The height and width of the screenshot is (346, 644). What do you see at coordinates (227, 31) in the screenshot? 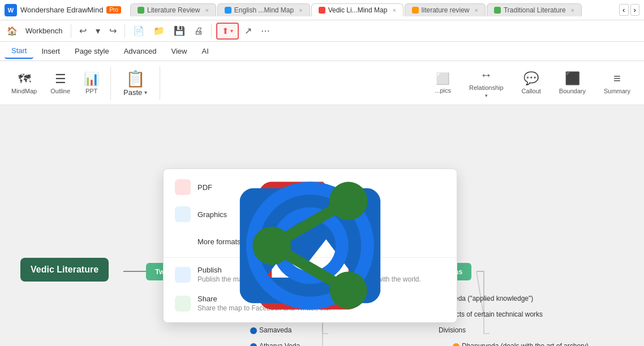
I see `export-button: ⬆ ▾` at bounding box center [227, 31].